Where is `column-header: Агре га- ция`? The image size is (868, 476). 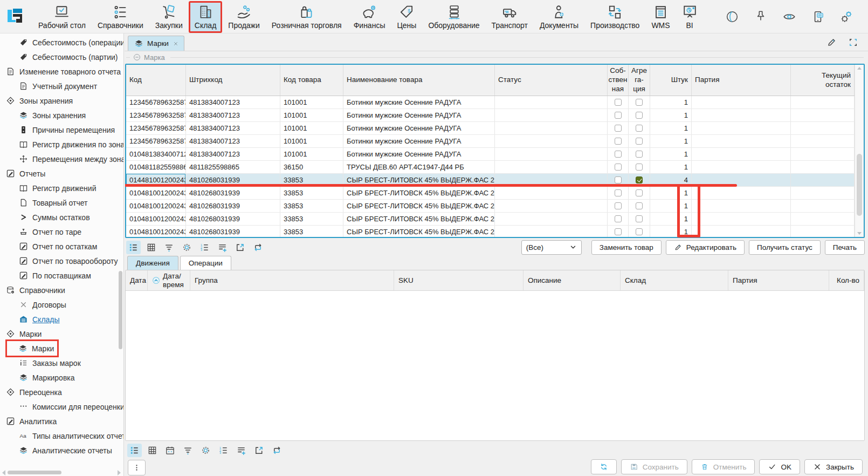 column-header: Агре га- ция is located at coordinates (639, 80).